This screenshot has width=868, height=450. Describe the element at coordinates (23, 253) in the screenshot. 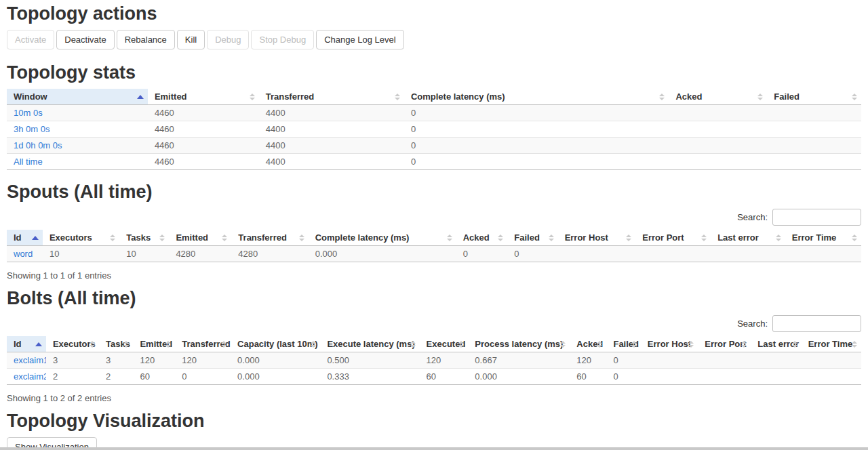

I see `word-link: word` at that location.